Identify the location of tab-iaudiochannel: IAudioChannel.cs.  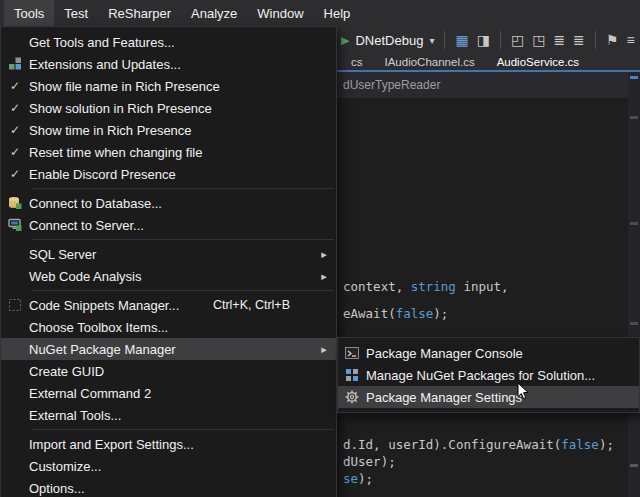
(430, 62).